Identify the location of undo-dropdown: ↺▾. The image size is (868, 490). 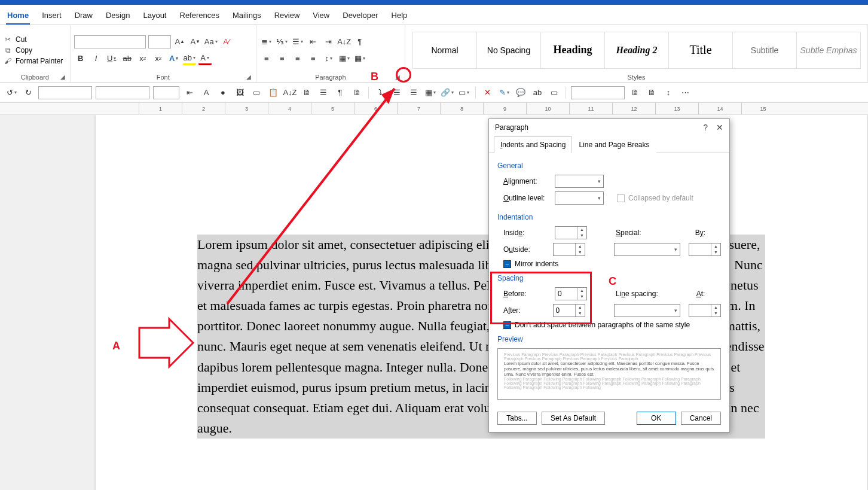
(11, 93).